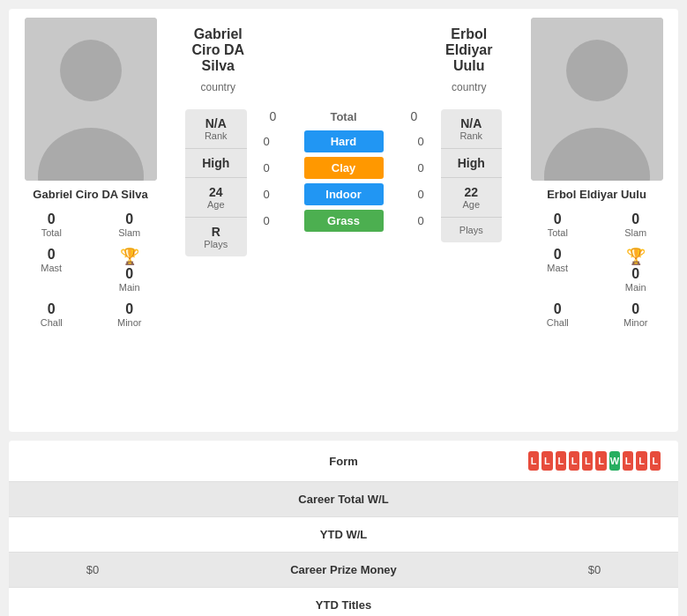 Image resolution: width=687 pixels, height=616 pixels. I want to click on left-age-label: Age, so click(216, 204).